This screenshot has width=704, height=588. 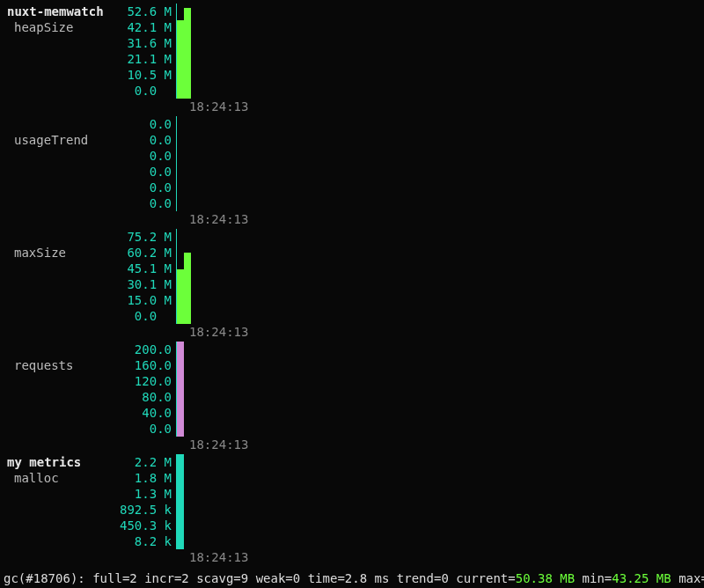 What do you see at coordinates (218, 332) in the screenshot?
I see `timestamp-maxsize: 18:24:13` at bounding box center [218, 332].